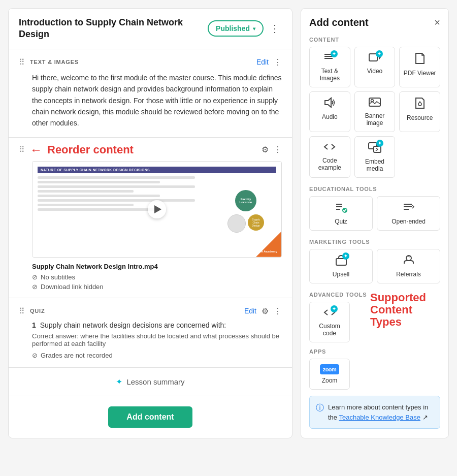 Image resolution: width=457 pixels, height=476 pixels. What do you see at coordinates (133, 325) in the screenshot?
I see `quiz-question-text: Supply chain network design decisions ar…` at bounding box center [133, 325].